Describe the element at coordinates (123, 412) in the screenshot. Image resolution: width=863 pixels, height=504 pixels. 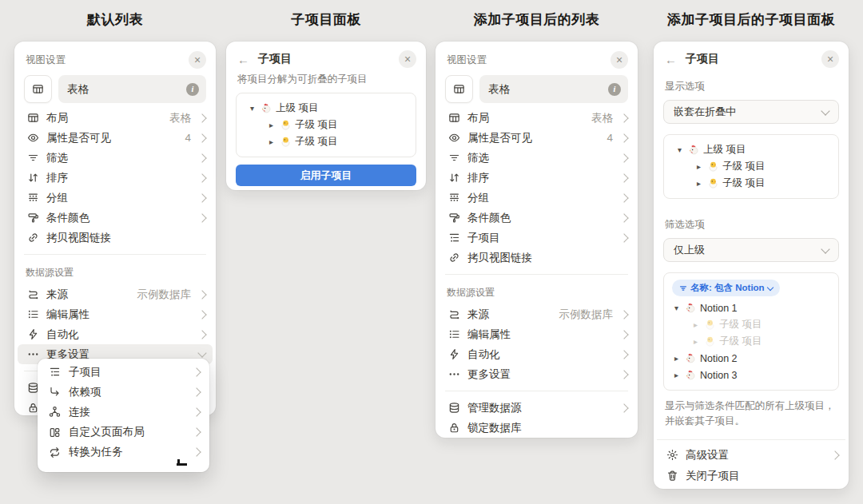
I see `submenu-item-connections: 连接` at that location.